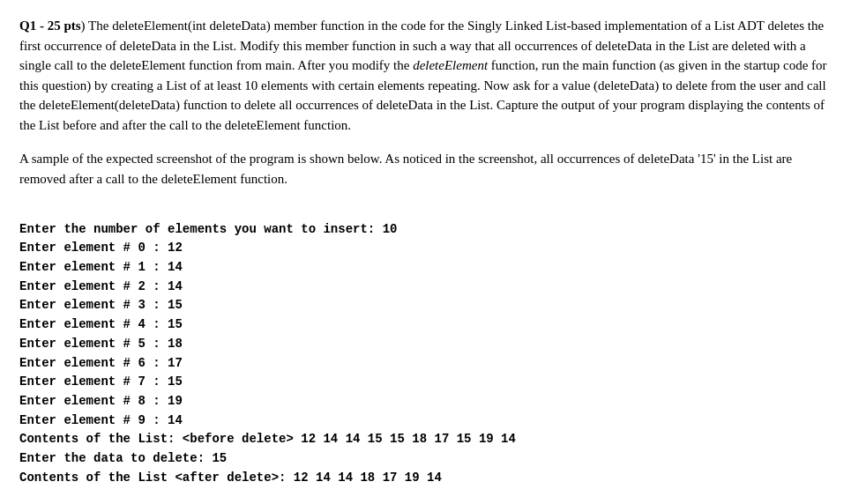 Image resolution: width=851 pixels, height=504 pixels. I want to click on terminal-line: Contents of the List <after delete>: 12 …, so click(425, 478).